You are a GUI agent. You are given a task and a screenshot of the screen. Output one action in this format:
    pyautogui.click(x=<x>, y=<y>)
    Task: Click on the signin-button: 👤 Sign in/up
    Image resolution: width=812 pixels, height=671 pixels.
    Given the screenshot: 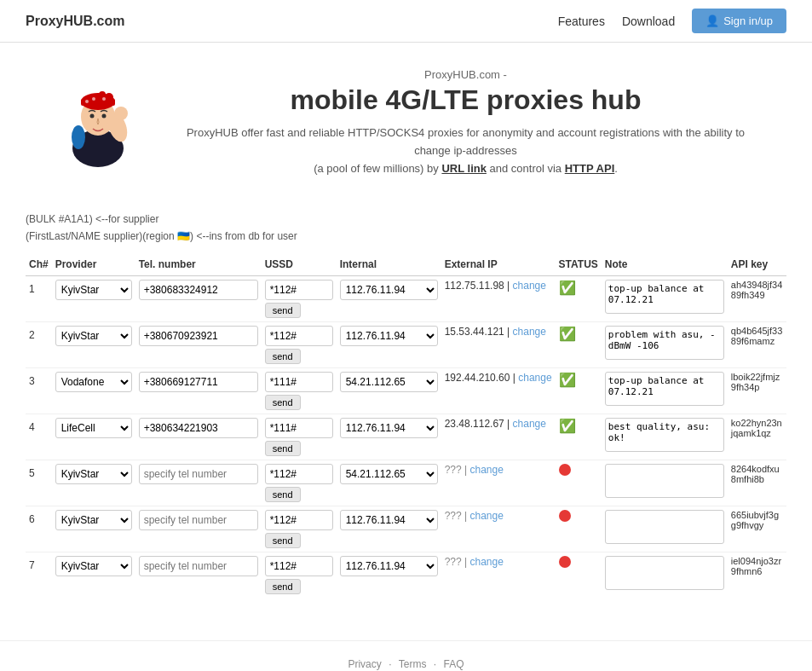 What is the action you would take?
    pyautogui.click(x=740, y=20)
    